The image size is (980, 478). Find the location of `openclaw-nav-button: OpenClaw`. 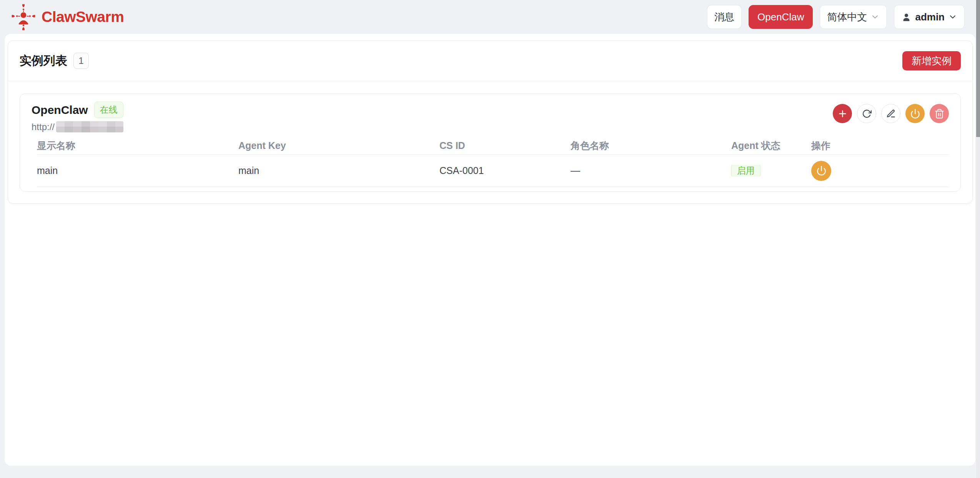

openclaw-nav-button: OpenClaw is located at coordinates (780, 17).